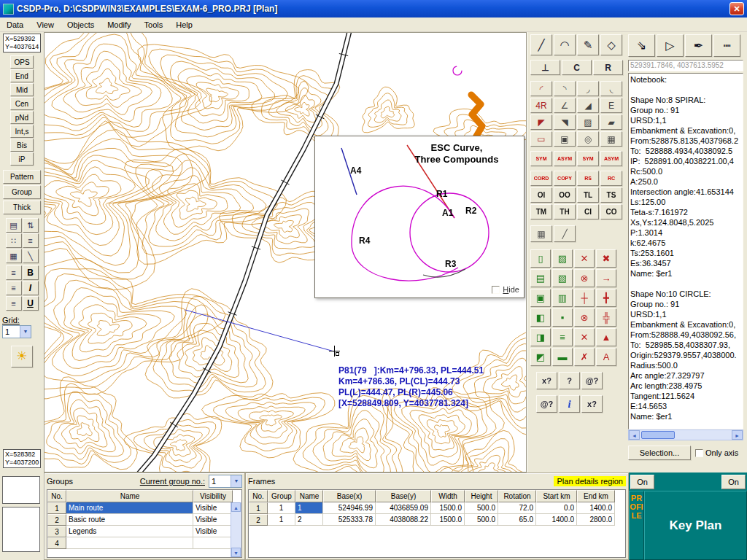  Describe the element at coordinates (506, 289) in the screenshot. I see `hide-checkbox: Hide` at that location.